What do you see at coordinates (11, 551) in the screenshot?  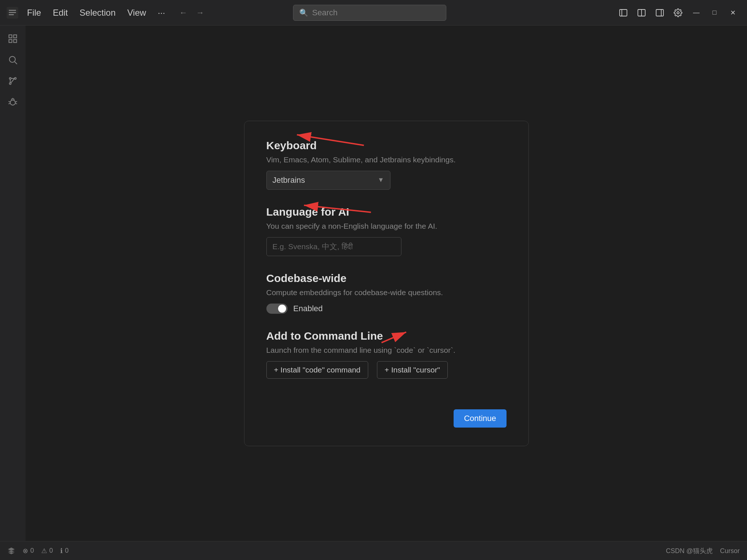 I see `statusbar-logo` at bounding box center [11, 551].